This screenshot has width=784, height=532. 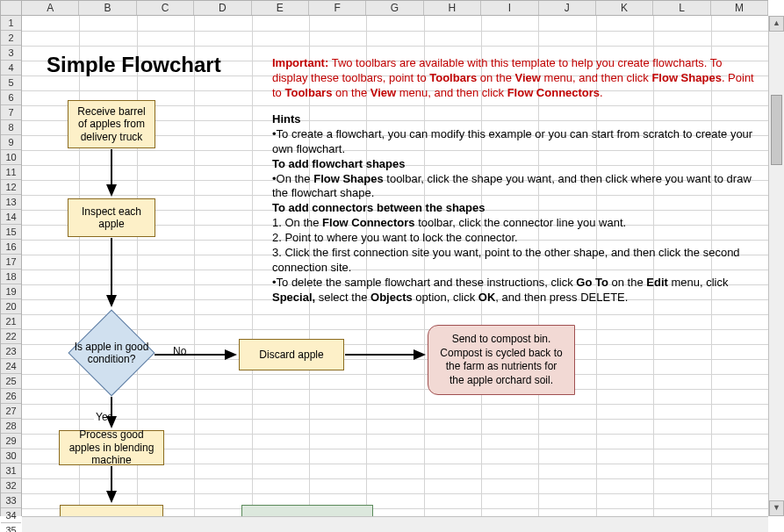 What do you see at coordinates (776, 130) in the screenshot?
I see `scroll-thumb` at bounding box center [776, 130].